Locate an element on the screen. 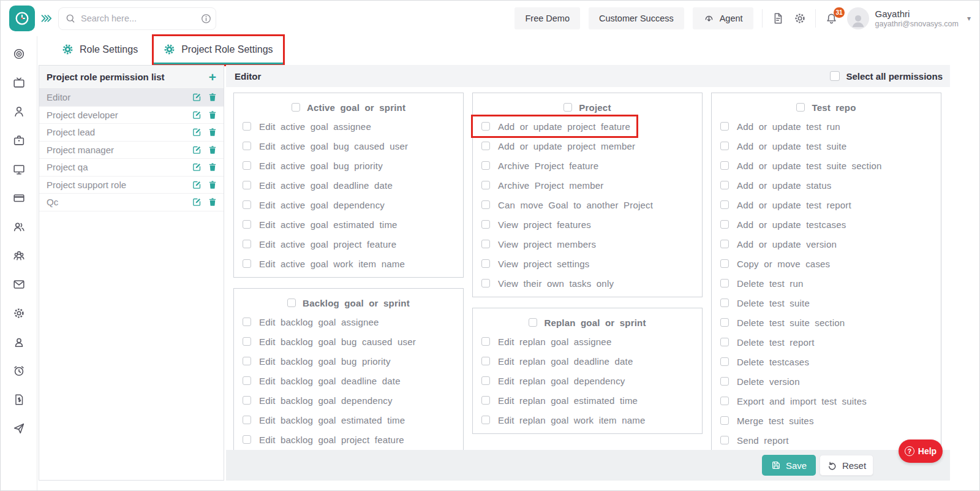 The height and width of the screenshot is (491, 980). permission-item: Add or update project member is located at coordinates (587, 146).